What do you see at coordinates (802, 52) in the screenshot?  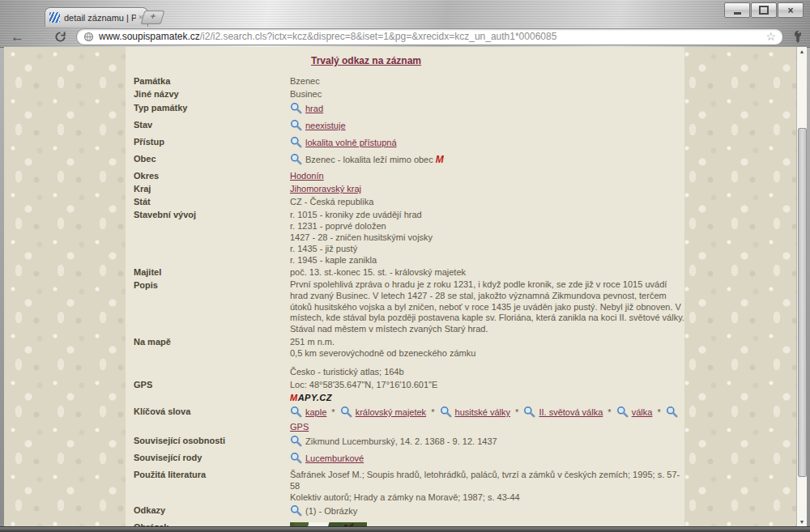 I see `scrollbar-up-icon: ▲` at bounding box center [802, 52].